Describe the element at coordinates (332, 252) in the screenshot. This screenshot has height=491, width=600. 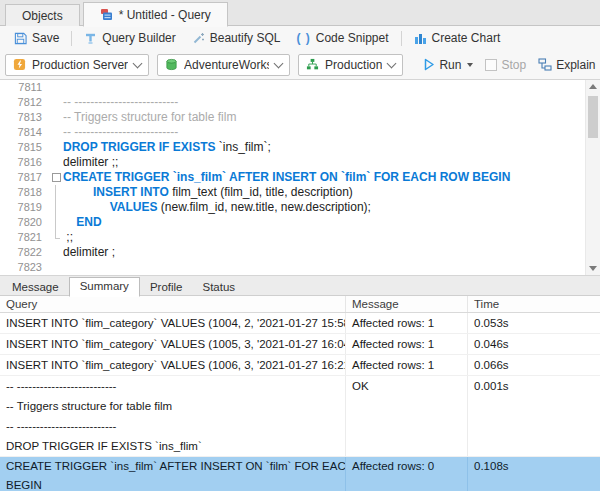
I see `code-text: delimiter ;` at that location.